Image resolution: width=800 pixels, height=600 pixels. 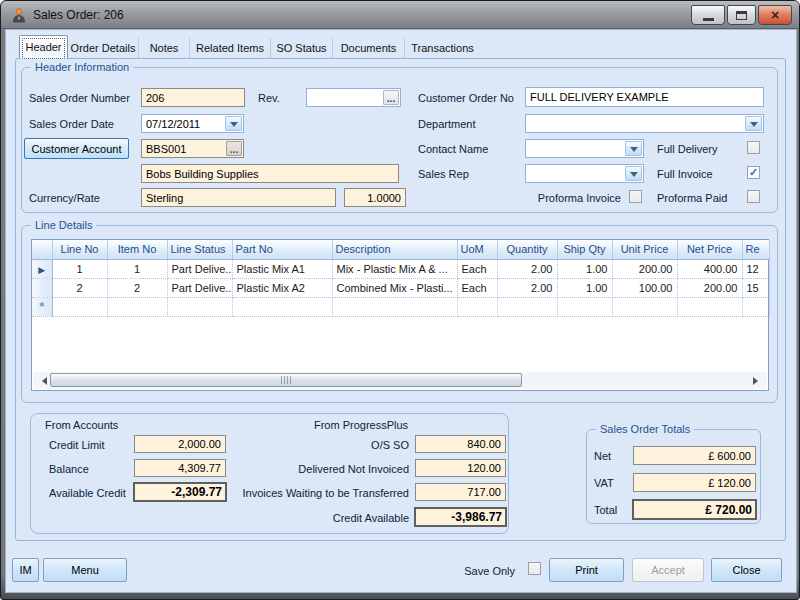 I want to click on tab-label: Documents, so click(x=369, y=48).